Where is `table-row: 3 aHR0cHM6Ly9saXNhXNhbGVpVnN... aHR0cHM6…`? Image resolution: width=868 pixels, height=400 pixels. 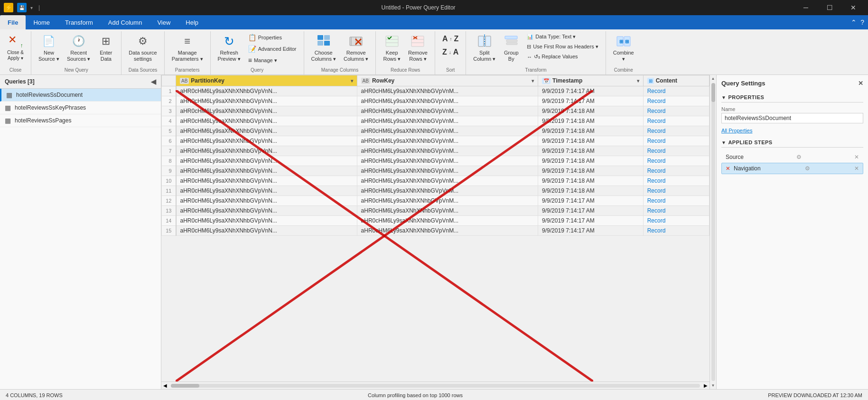
table-row: 3 aHR0cHM6Ly9saXNhXNhbGVpVnN... aHR0cHM6… is located at coordinates (436, 111).